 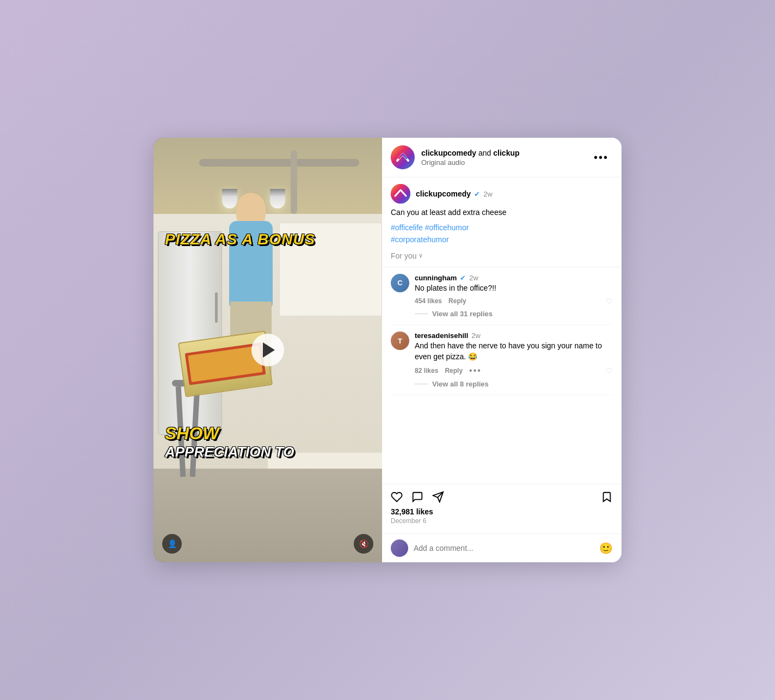 What do you see at coordinates (606, 548) in the screenshot?
I see `emoji-button: 🙂` at bounding box center [606, 548].